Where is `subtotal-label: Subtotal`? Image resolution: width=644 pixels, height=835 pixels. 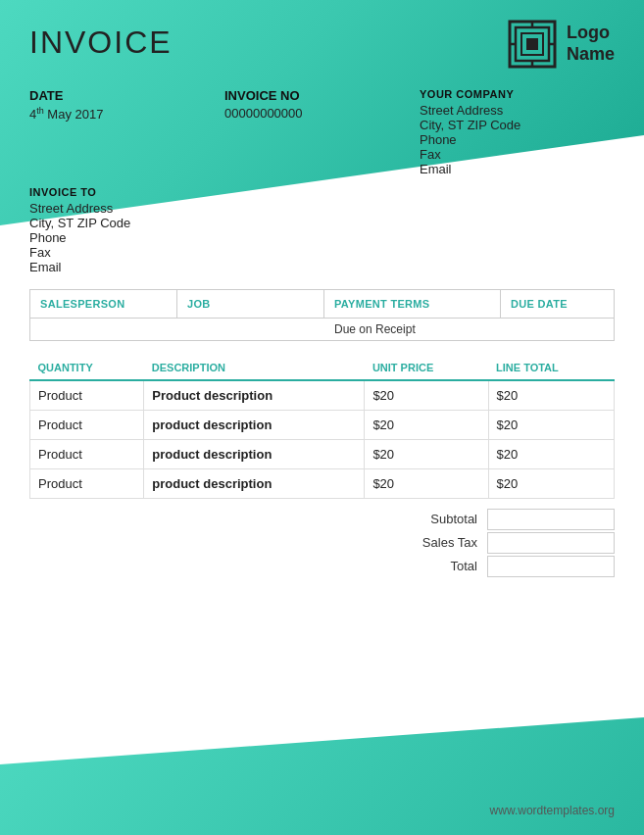
subtotal-label: Subtotal is located at coordinates (446, 519).